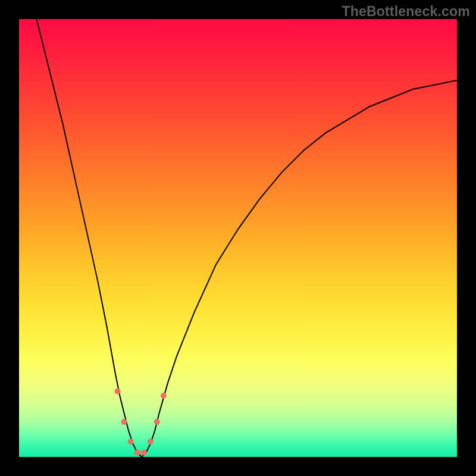 The width and height of the screenshot is (476, 476). Describe the element at coordinates (140, 422) in the screenshot. I see `curve-markers` at that location.